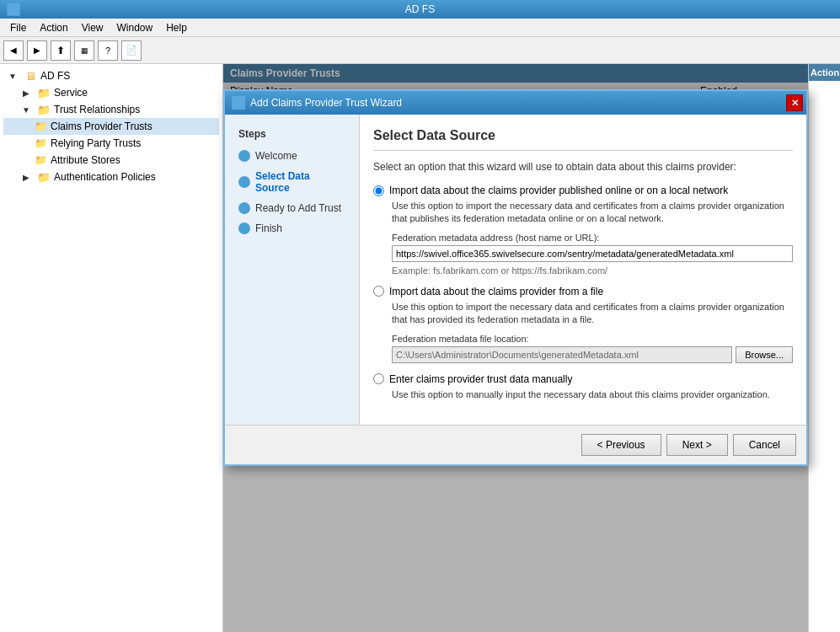 This screenshot has width=840, height=632. What do you see at coordinates (135, 28) in the screenshot?
I see `menu-window: Window` at bounding box center [135, 28].